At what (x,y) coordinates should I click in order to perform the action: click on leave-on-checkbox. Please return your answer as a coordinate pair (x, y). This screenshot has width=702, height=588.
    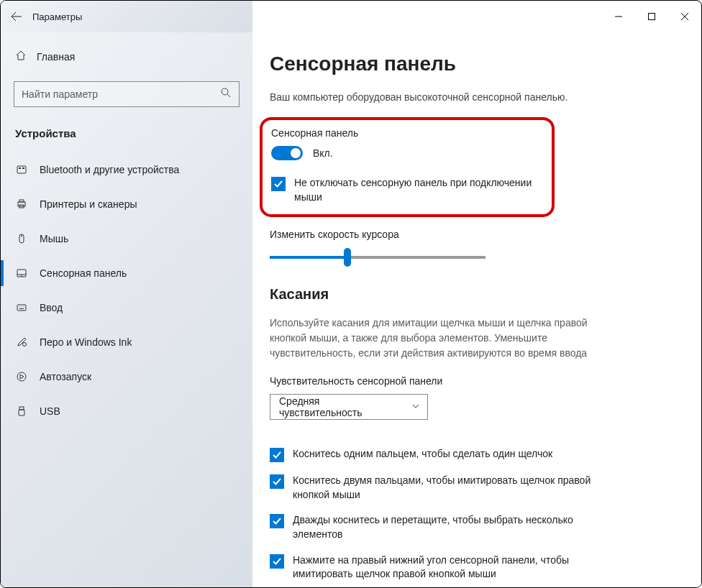
    Looking at the image, I should click on (278, 184).